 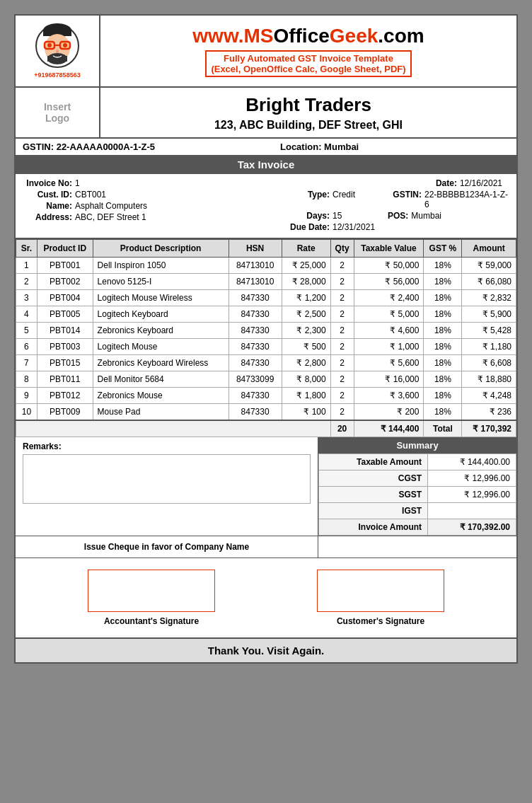 I want to click on type-value: Credit, so click(x=344, y=200).